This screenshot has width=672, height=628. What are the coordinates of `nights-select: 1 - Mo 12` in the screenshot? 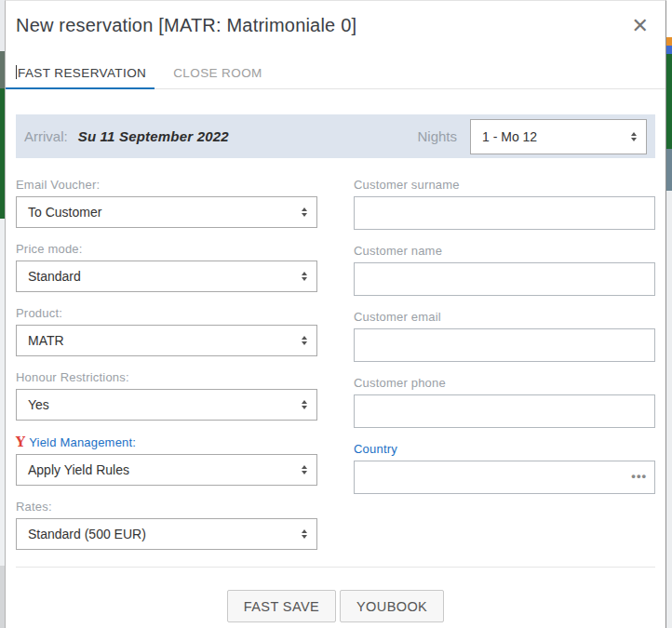 It's located at (558, 137).